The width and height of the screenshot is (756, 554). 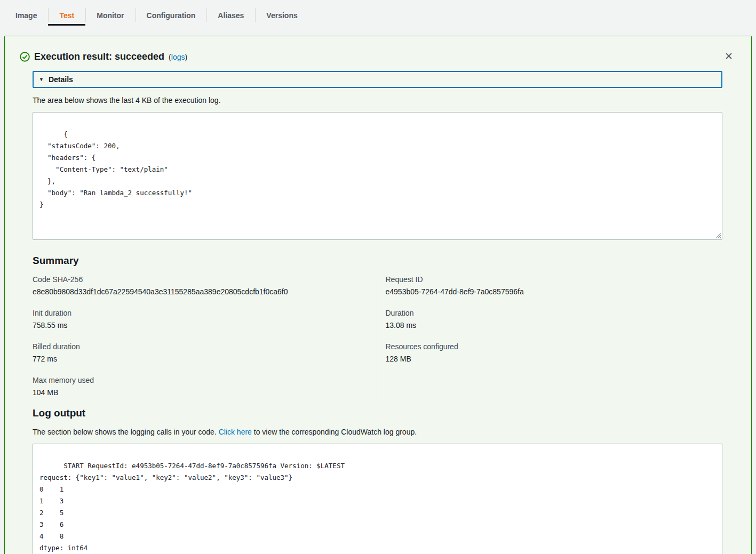 What do you see at coordinates (67, 15) in the screenshot?
I see `tab-test-label: Test` at bounding box center [67, 15].